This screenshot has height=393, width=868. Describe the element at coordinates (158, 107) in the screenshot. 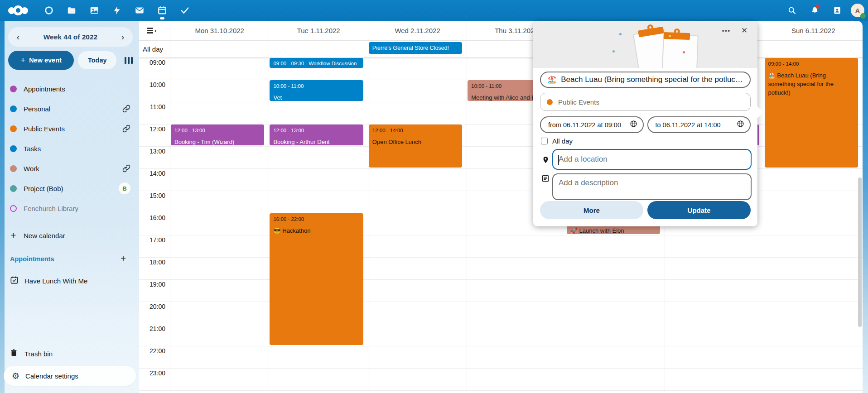

I see `hour-label: 11:00` at that location.